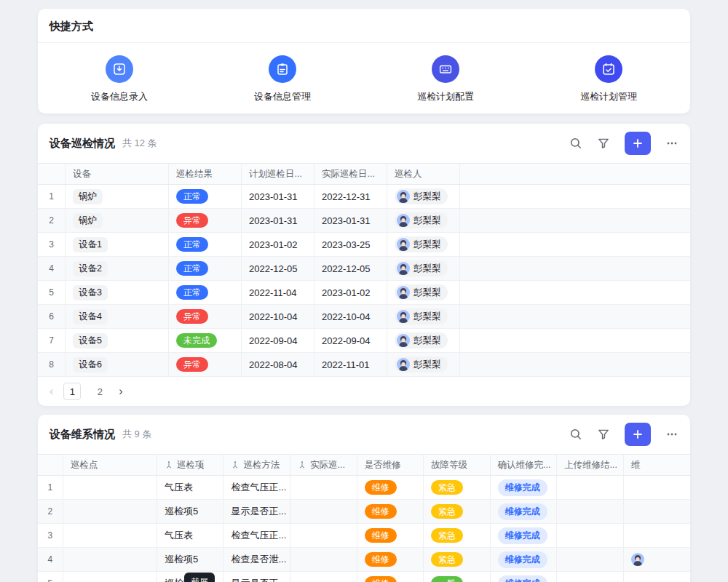 This screenshot has width=728, height=582. I want to click on cell-actual-date: 2023-01-31, so click(351, 220).